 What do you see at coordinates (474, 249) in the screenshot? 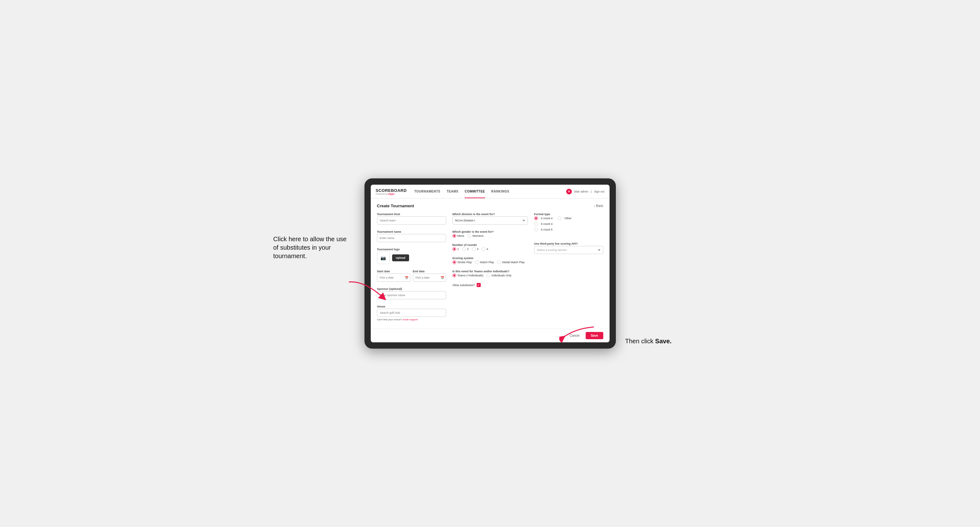
I see `rounds-3-radio` at bounding box center [474, 249].